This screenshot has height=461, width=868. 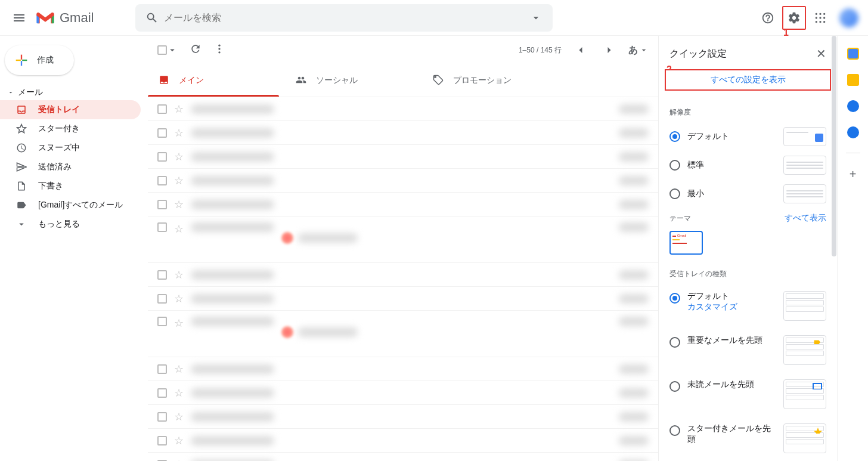 What do you see at coordinates (70, 129) in the screenshot?
I see `sidebar-item-star: スター付き` at bounding box center [70, 129].